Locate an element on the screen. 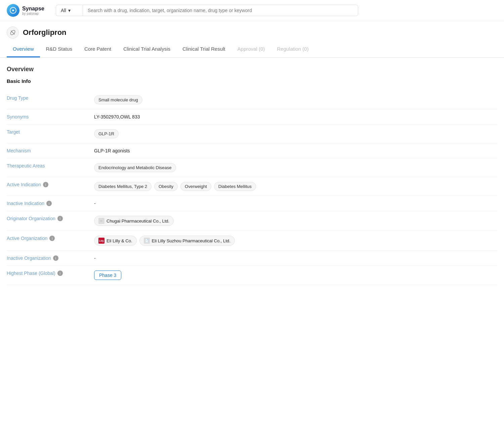 The height and width of the screenshot is (435, 504). active-indication-info-icon: i is located at coordinates (46, 185).